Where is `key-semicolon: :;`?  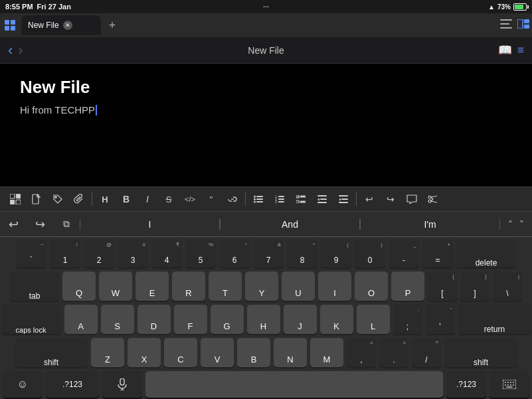
key-semicolon: :; is located at coordinates (408, 319).